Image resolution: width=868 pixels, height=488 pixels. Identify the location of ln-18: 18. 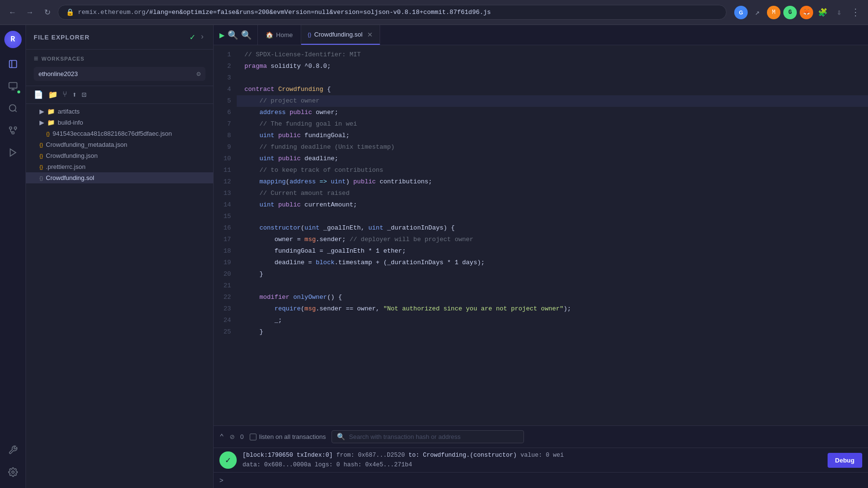
(222, 251).